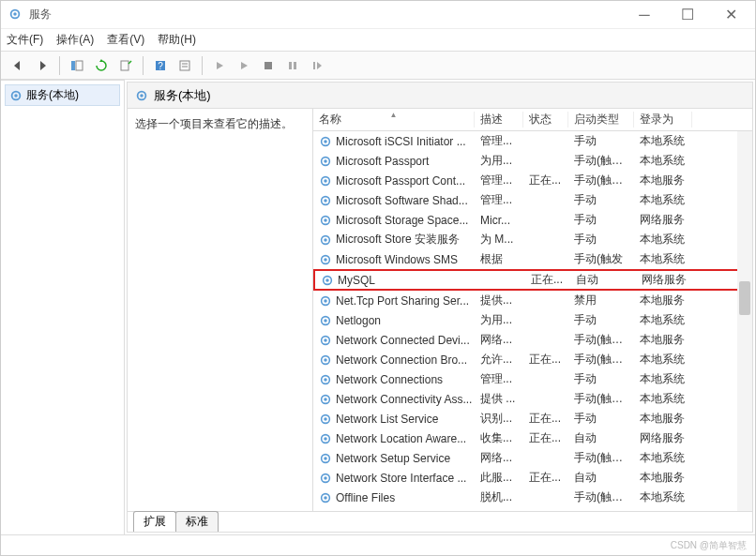 This screenshot has width=756, height=556. What do you see at coordinates (533, 458) in the screenshot?
I see `table-row: Network Setup Service网络...手动(触发...本地系统` at bounding box center [533, 458].